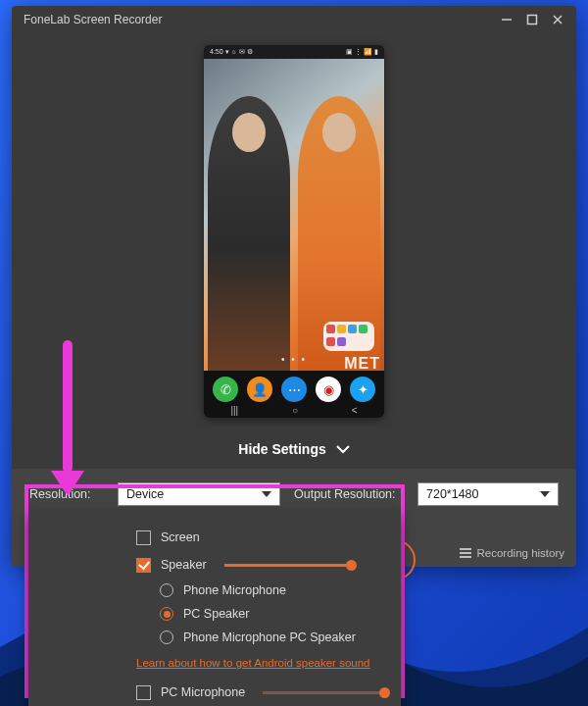 This screenshot has height=706, width=588. I want to click on hide-settings-label: Hide Settings, so click(282, 449).